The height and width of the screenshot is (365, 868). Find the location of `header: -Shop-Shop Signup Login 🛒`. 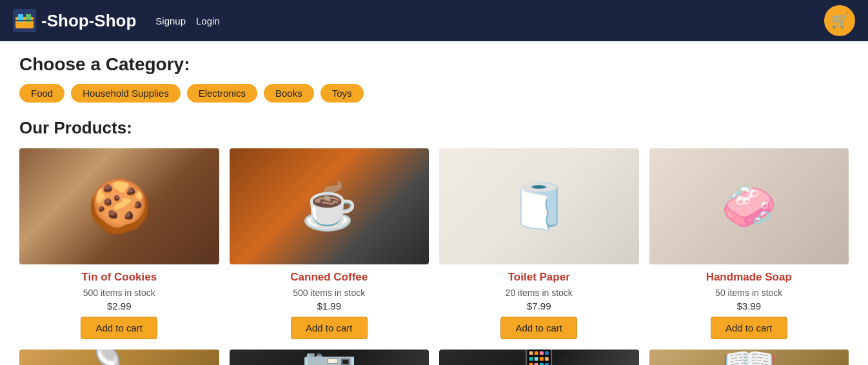

header: -Shop-Shop Signup Login 🛒 is located at coordinates (434, 21).